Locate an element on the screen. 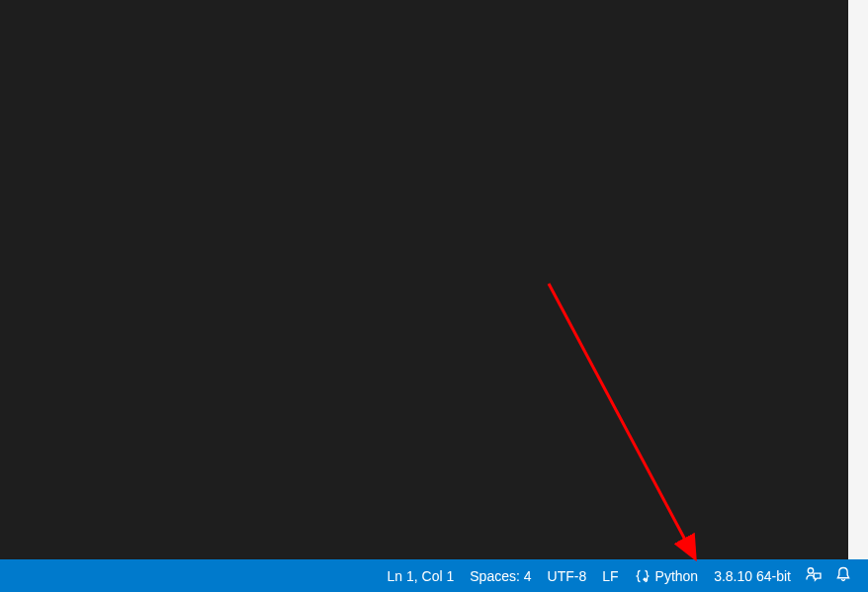 The image size is (868, 592). cursor-position-item: Ln 1, Col 1 is located at coordinates (421, 575).